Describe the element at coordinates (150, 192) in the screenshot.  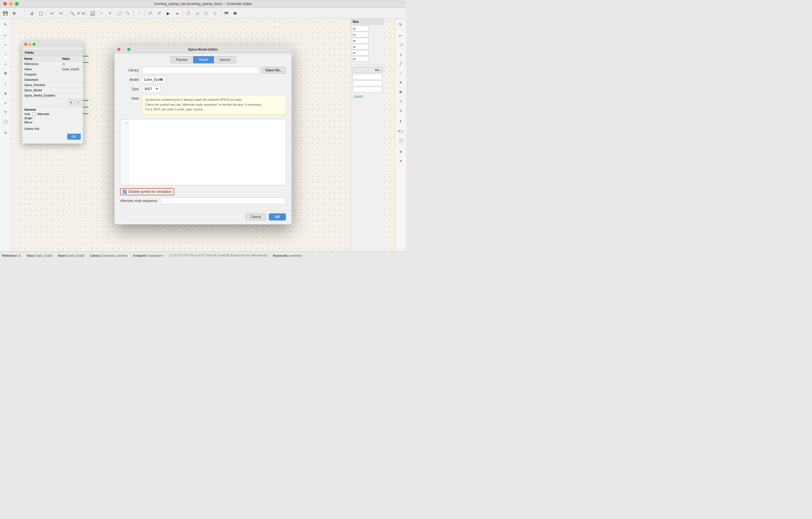
I see `disable-label: Disable symbol for simulation` at that location.